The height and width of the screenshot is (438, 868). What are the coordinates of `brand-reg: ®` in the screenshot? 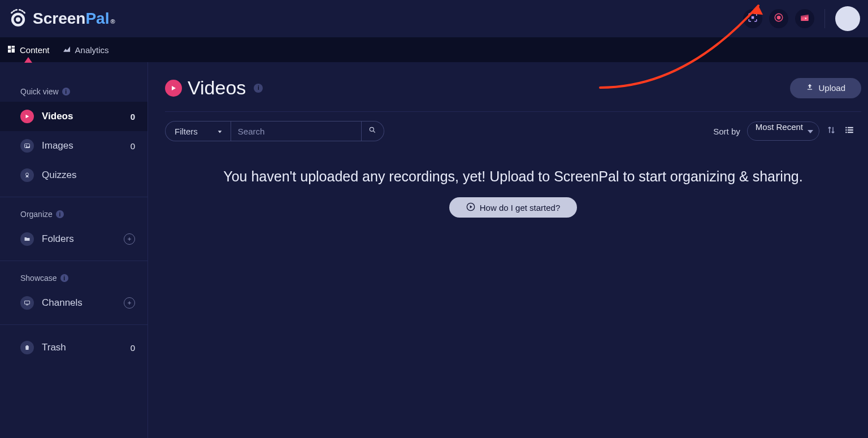 It's located at (112, 21).